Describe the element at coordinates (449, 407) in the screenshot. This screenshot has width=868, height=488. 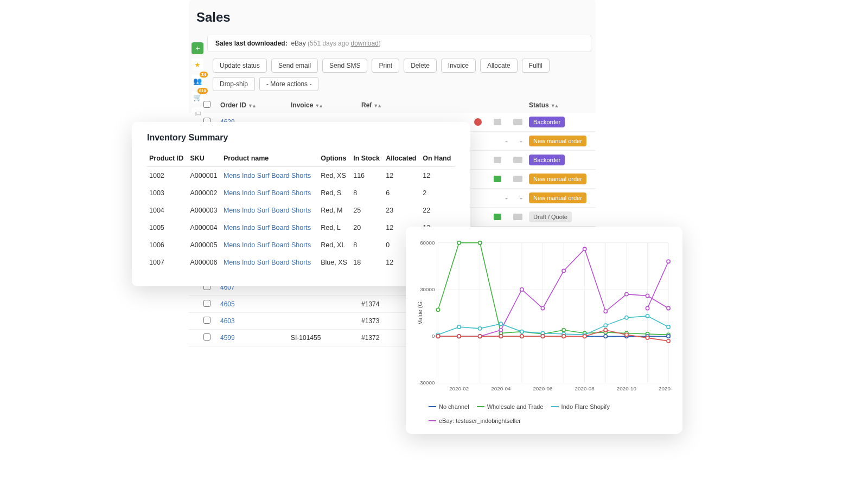
I see `legend-item: No channel` at that location.